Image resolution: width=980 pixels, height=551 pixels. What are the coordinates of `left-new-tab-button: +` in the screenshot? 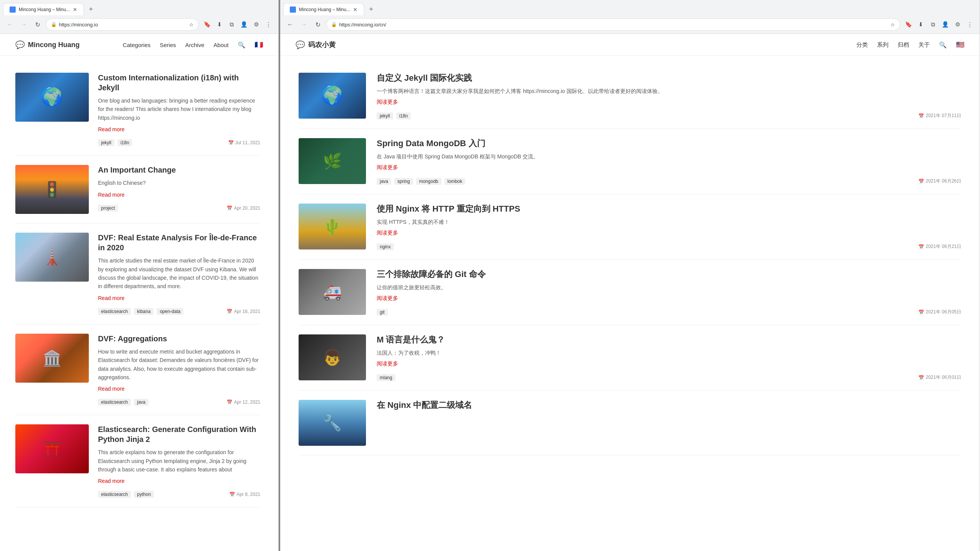 It's located at (91, 9).